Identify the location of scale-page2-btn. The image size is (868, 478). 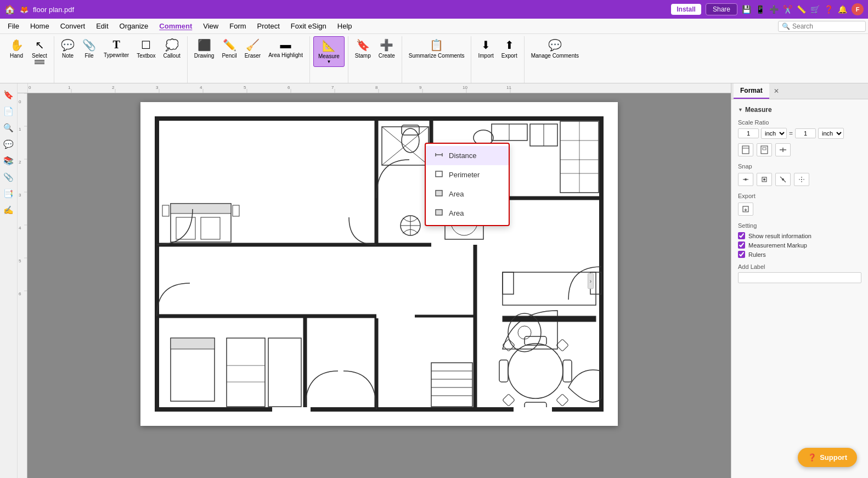
(764, 150).